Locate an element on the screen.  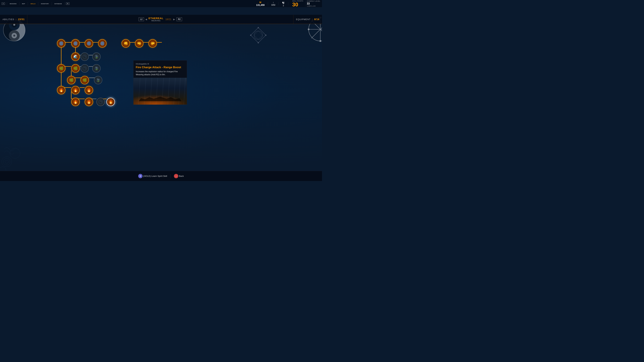
yinyang-icon: ☯ is located at coordinates (284, 2).